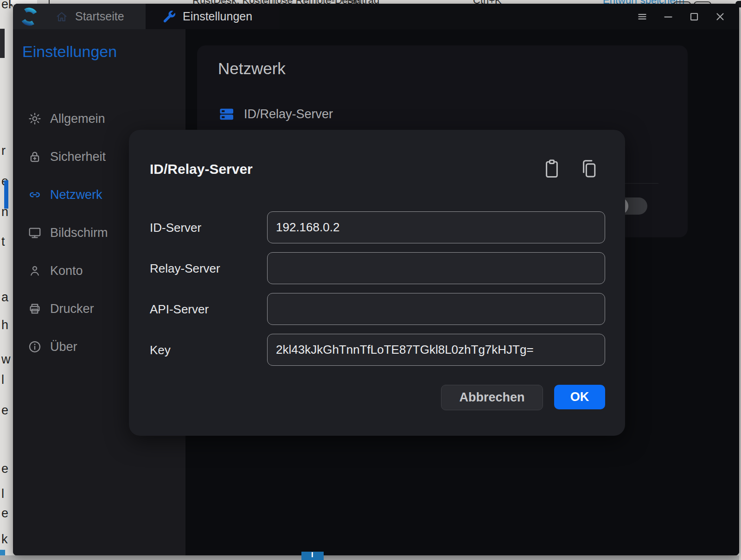 The image size is (741, 560). What do you see at coordinates (70, 52) in the screenshot?
I see `sidebar-title: Einstellungen` at bounding box center [70, 52].